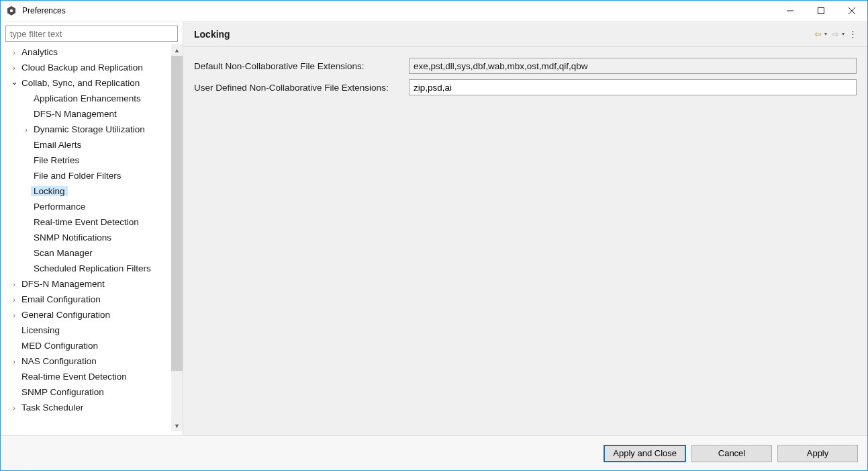 The width and height of the screenshot is (868, 471). I want to click on tree-item-label: Locking, so click(50, 191).